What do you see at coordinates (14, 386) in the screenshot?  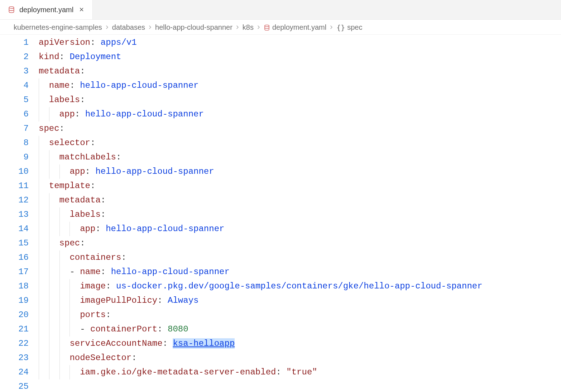 I see `line-number: 25` at bounding box center [14, 386].